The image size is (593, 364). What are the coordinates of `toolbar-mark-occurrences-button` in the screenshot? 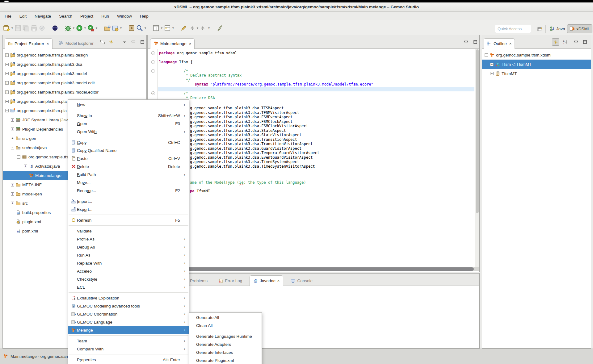 It's located at (220, 28).